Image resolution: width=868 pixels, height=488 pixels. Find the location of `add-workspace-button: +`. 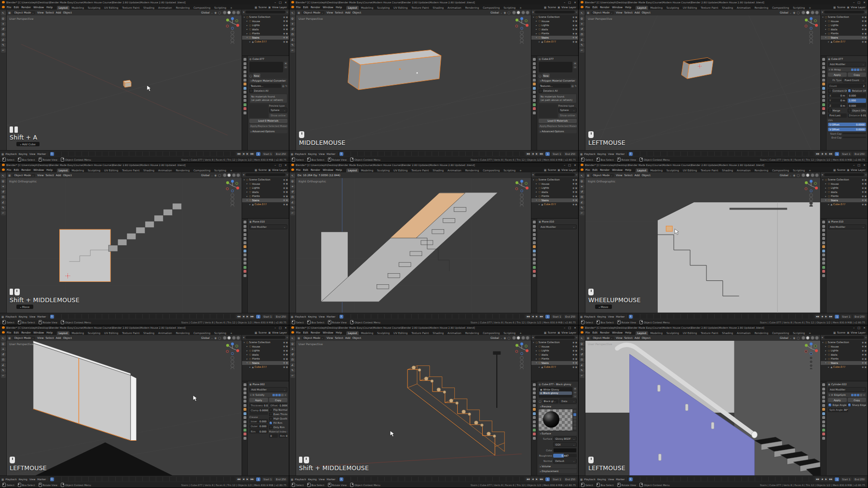

add-workspace-button: + is located at coordinates (521, 333).